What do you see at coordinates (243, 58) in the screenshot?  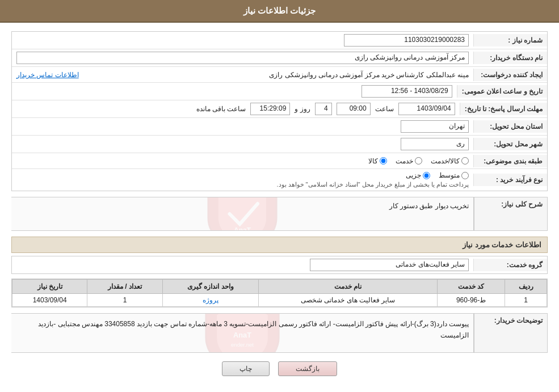 I see `buyer-org-value-cell: مرکز آموزشی درمانی روانپزشکی رازی` at bounding box center [243, 58].